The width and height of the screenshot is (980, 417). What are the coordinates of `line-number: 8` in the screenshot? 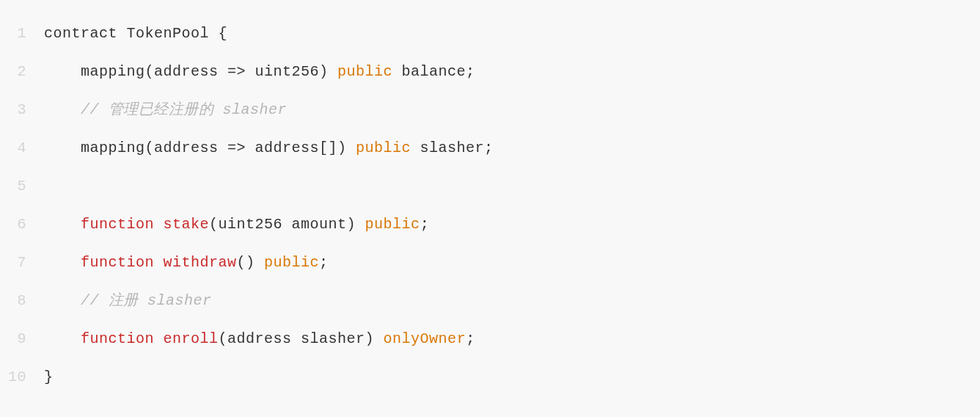 It's located at (22, 301).